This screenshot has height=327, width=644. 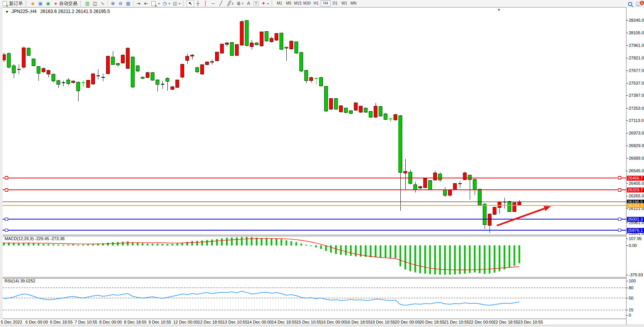 I want to click on market-watch-button: ◆, so click(x=33, y=4).